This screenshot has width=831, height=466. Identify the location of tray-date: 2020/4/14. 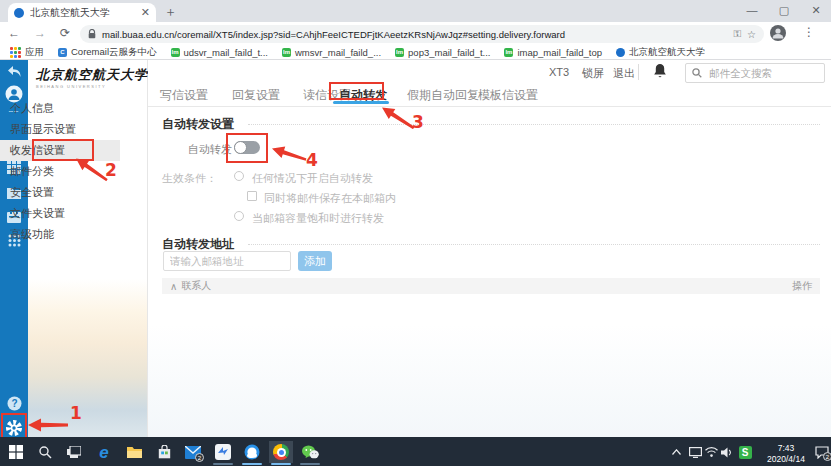
(786, 460).